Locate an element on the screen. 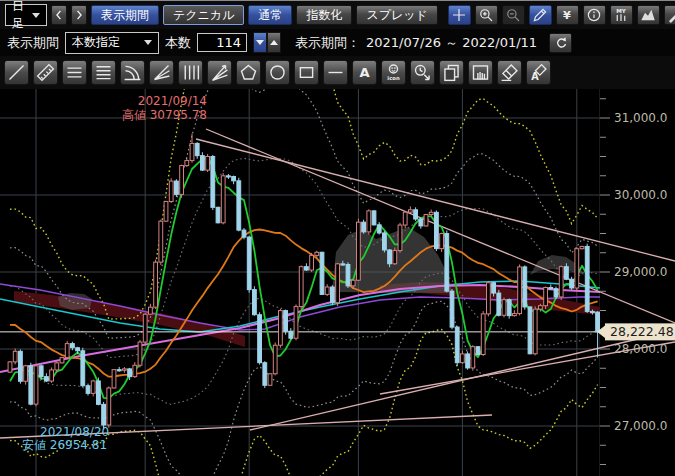  eraser-text-tool-button: A is located at coordinates (538, 72).